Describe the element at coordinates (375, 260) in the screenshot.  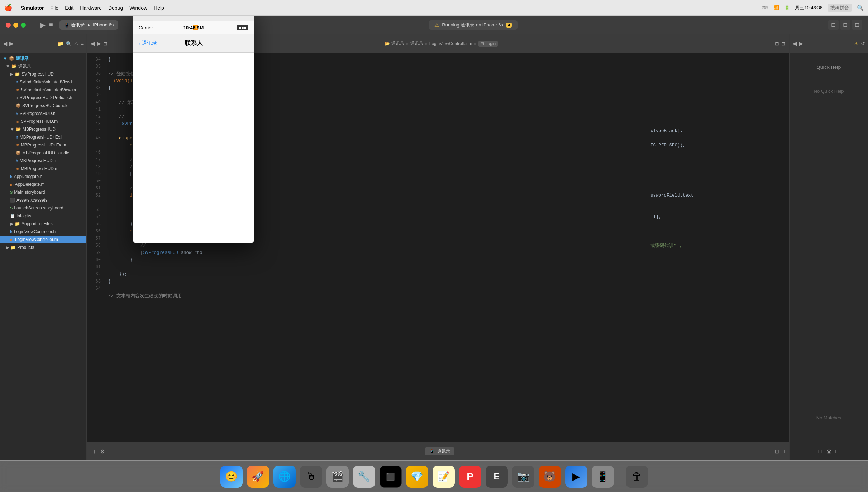
I see `code-line-60: }` at that location.